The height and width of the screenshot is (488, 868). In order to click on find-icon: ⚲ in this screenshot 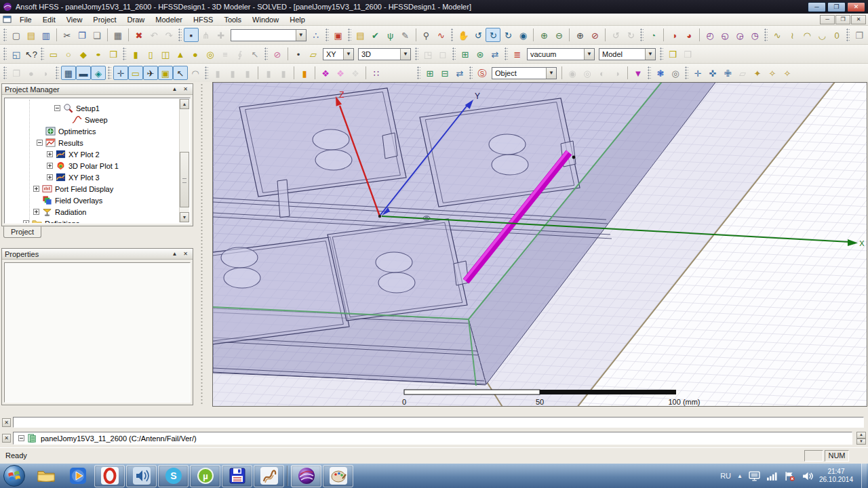, I will do `click(427, 35)`.